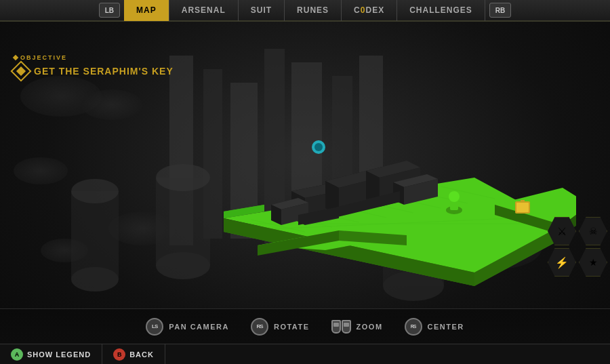  Describe the element at coordinates (262, 11) in the screenshot. I see `tab-suit: SUIT` at that location.